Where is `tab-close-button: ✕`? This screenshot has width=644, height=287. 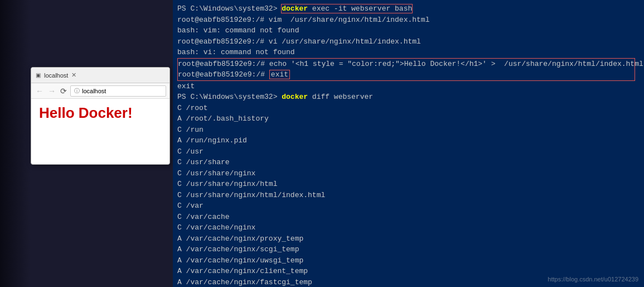
tab-close-button: ✕ is located at coordinates (74, 75).